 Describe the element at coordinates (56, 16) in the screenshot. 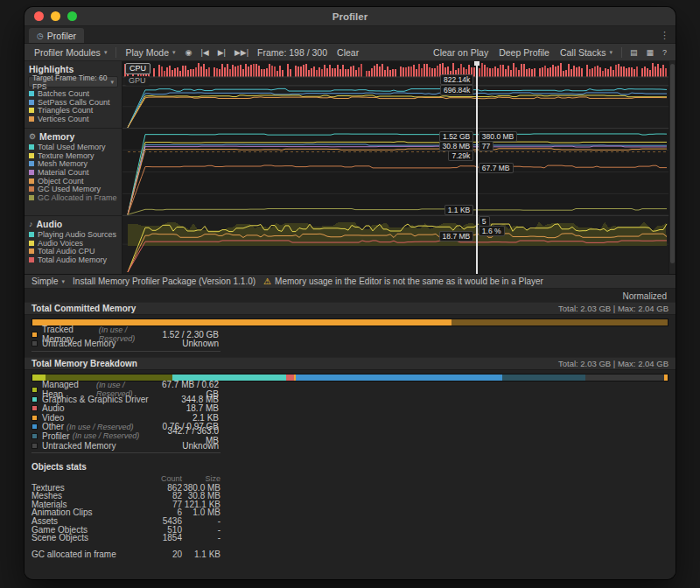

I see `minimize-button` at that location.